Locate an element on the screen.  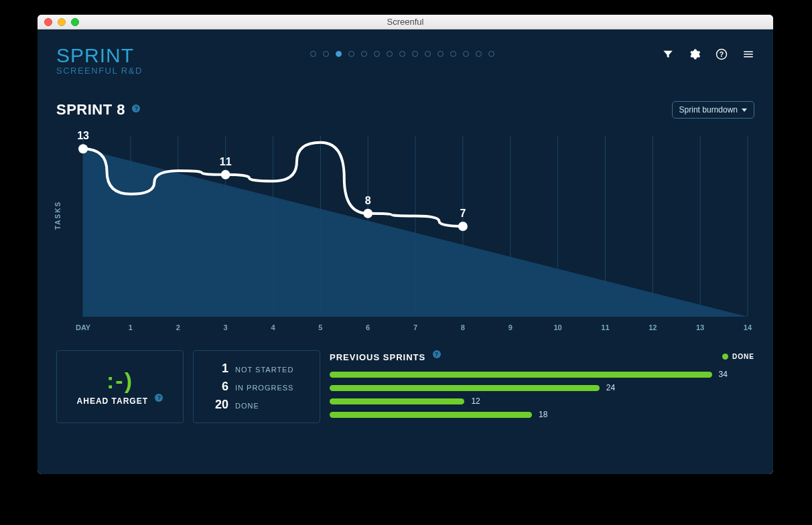
count-value: 1 is located at coordinates (217, 368).